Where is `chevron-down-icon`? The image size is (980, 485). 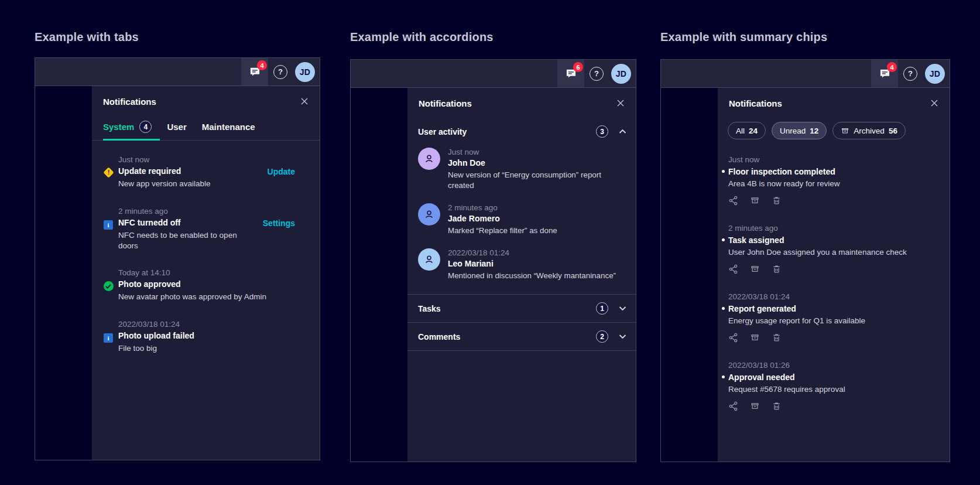 chevron-down-icon is located at coordinates (623, 336).